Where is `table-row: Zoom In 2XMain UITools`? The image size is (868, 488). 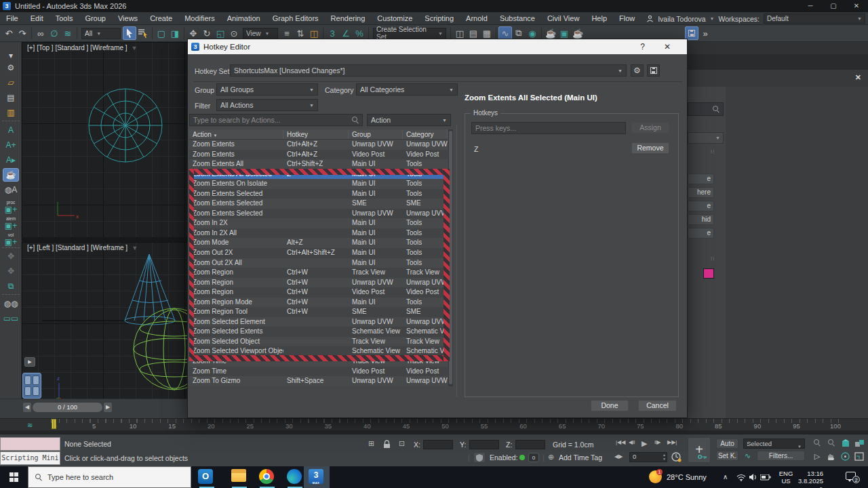 table-row: Zoom In 2XMain UITools is located at coordinates (319, 224).